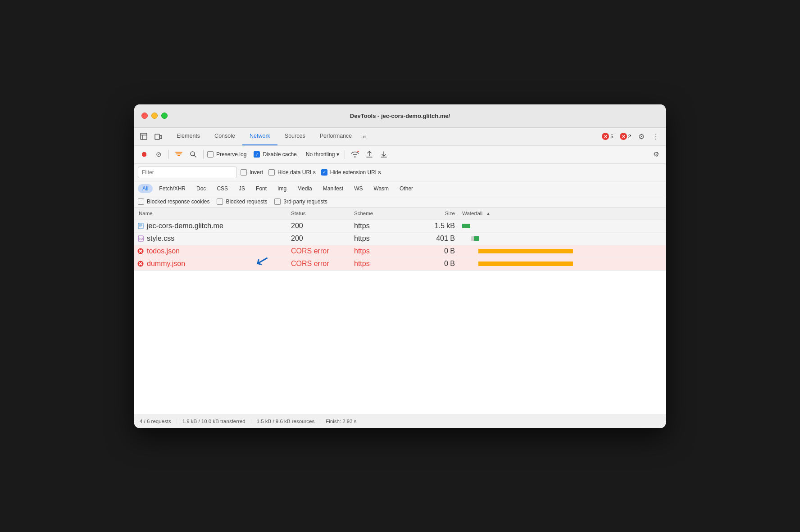 Image resolution: width=800 pixels, height=532 pixels. Describe the element at coordinates (210, 154) in the screenshot. I see `preserve-log-checkbox` at that location.